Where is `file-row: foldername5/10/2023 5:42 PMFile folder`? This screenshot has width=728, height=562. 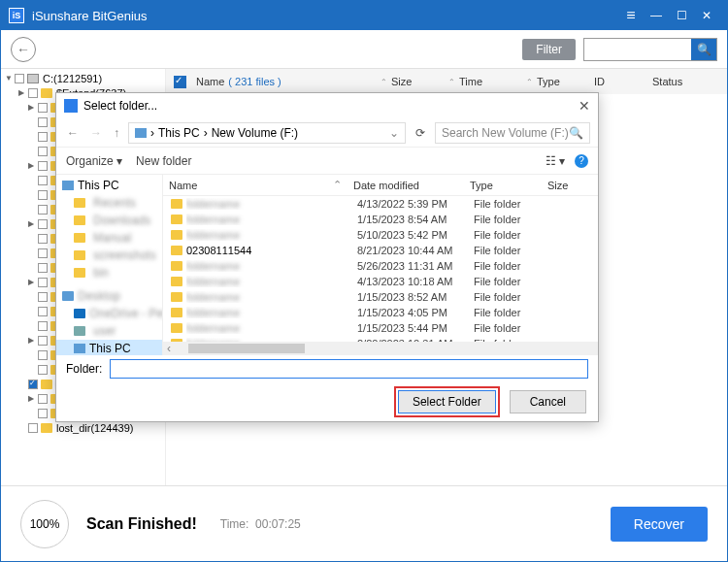
file-row: foldername5/10/2023 5:42 PMFile folder is located at coordinates (381, 235).